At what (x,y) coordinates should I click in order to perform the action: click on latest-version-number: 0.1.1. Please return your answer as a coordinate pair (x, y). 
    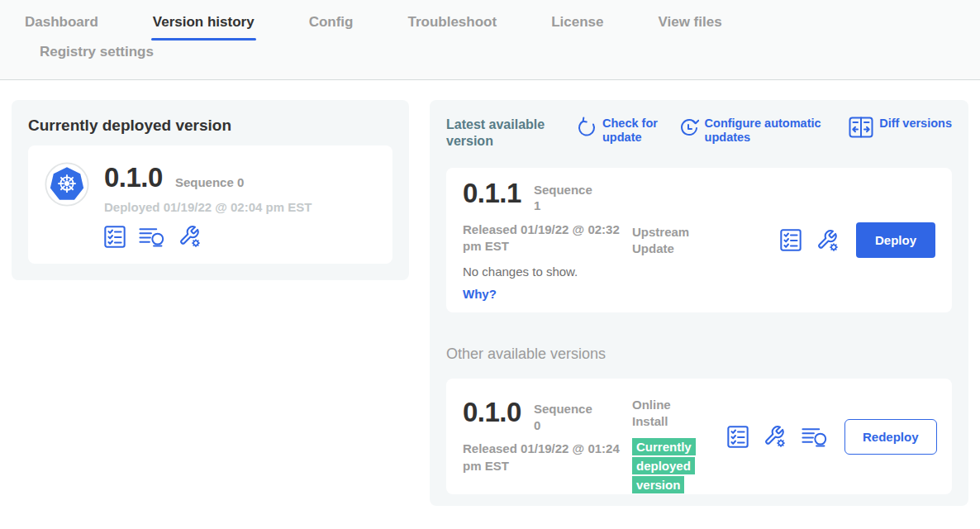
    Looking at the image, I should click on (492, 193).